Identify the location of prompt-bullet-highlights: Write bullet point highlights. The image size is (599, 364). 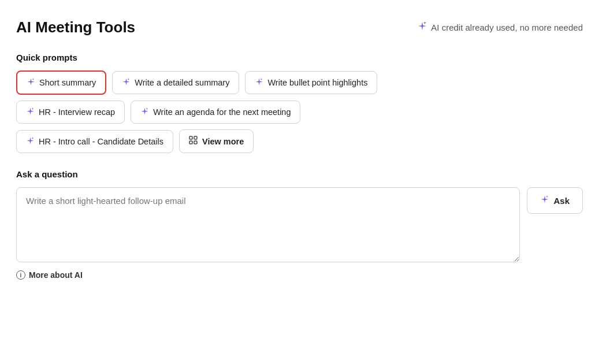
(311, 83).